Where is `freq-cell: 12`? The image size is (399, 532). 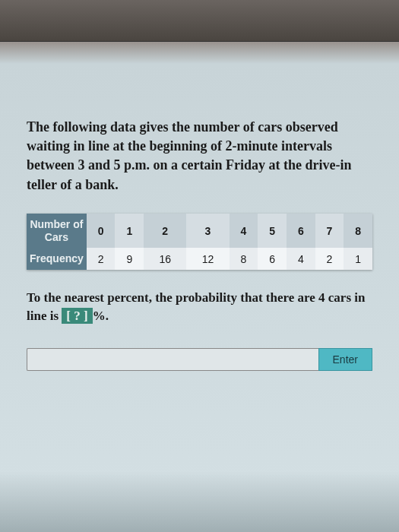
freq-cell: 12 is located at coordinates (207, 258).